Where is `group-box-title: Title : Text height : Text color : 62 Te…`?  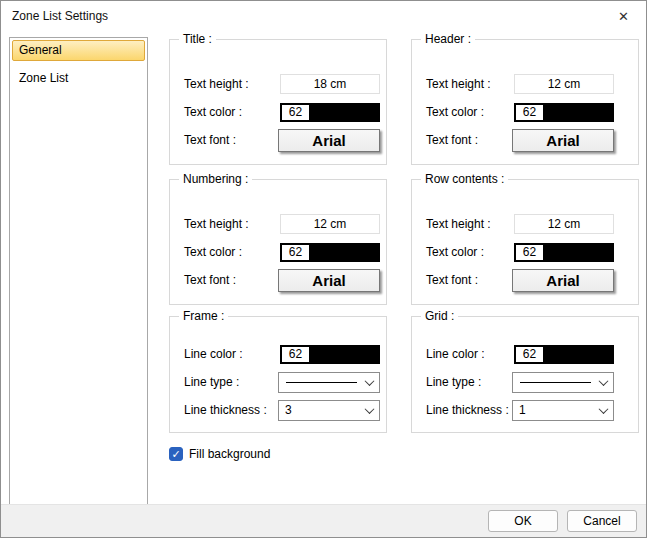 group-box-title: Title : Text height : Text color : 62 Te… is located at coordinates (278, 102).